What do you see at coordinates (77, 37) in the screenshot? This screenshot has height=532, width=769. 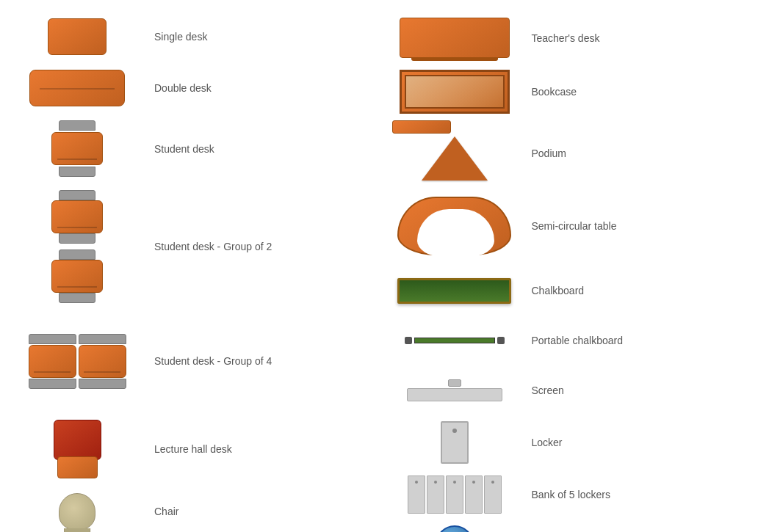 I see `single-desk-shape` at bounding box center [77, 37].